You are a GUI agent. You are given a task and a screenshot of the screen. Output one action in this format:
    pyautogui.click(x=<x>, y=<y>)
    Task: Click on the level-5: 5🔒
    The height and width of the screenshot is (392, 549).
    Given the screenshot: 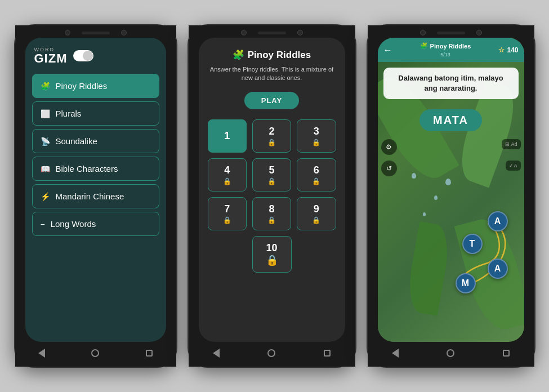 What is the action you would take?
    pyautogui.click(x=271, y=175)
    